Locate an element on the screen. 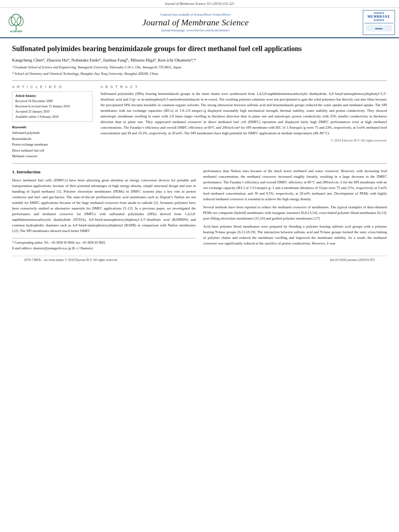 Image resolution: width=399 pixels, height=532 pixels. authors-line: Kangcheng Chenᵃ, Zhaoxia Huᵃ, Nobutaka E… is located at coordinates (200, 60).